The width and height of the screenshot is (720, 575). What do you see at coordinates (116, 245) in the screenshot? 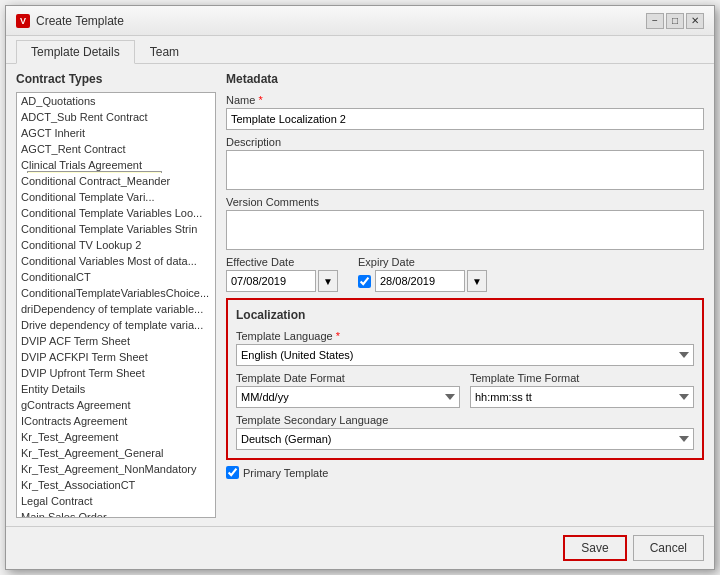
I see `list-item: Conditional TV Lookup 2` at bounding box center [116, 245].